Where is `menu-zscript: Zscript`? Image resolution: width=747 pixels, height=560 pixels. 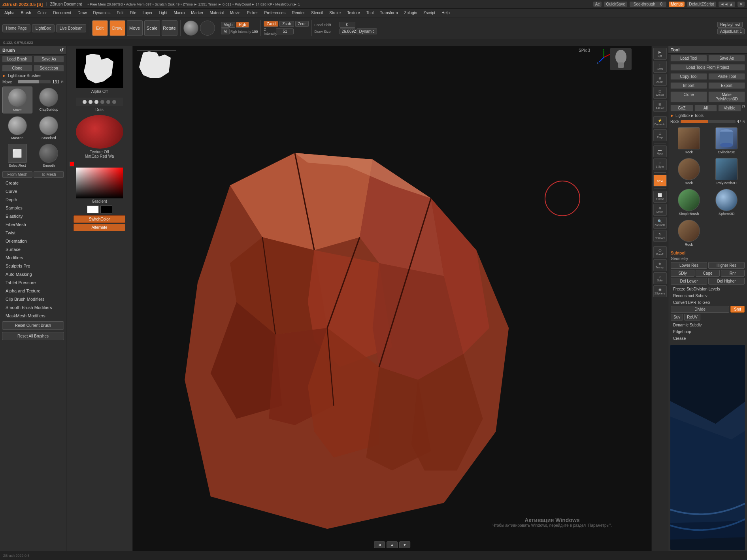
menu-zscript: Zscript is located at coordinates (429, 13).